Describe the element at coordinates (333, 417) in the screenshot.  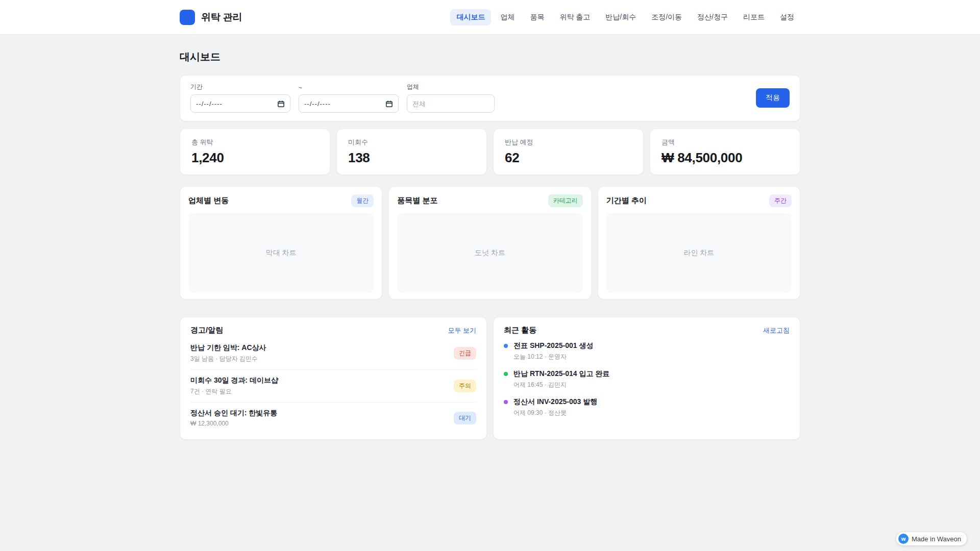
I see `alert-row: 정산서 승인 대기: 한빛유통 ₩ 12,300,000 대기` at that location.